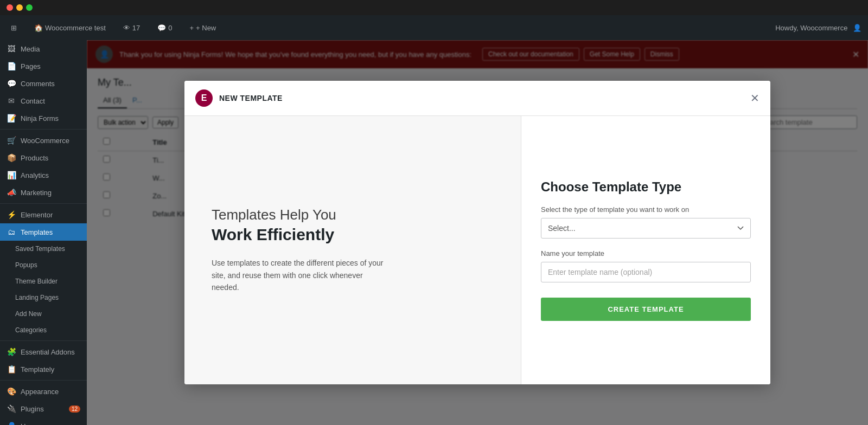 Image resolution: width=868 pixels, height=425 pixels. I want to click on sidebar-item-elementor: ⚡ Elementor, so click(43, 215).